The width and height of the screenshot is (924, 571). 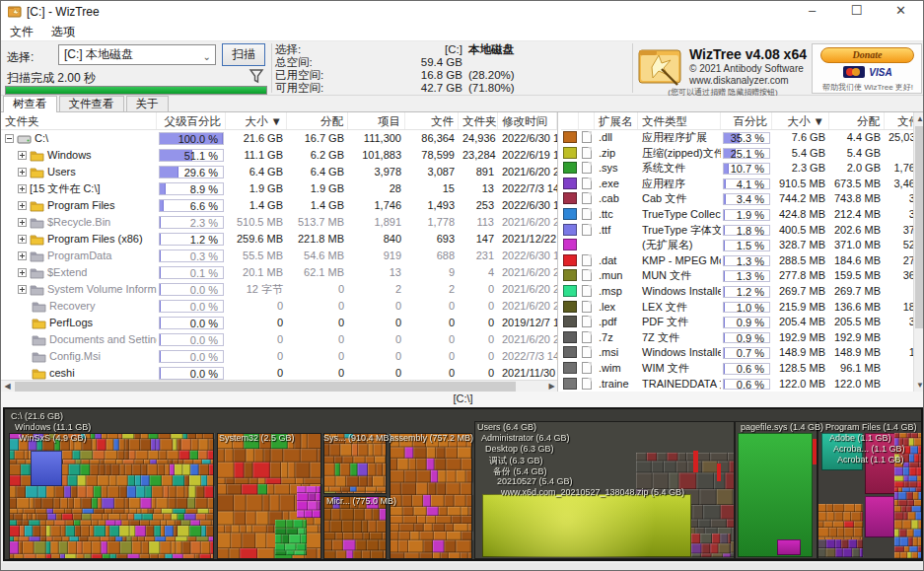 I want to click on table-row: Config.Msi0.0 %000002022/7/3 14:33, so click(x=279, y=357).